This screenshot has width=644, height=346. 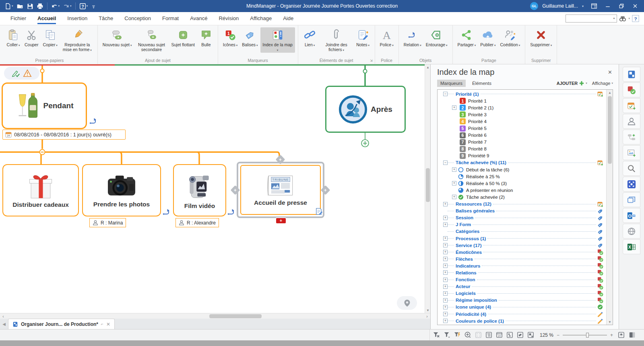 I want to click on joindre-des-fichiers-button: Joindre des fichiers ▾, so click(x=336, y=40).